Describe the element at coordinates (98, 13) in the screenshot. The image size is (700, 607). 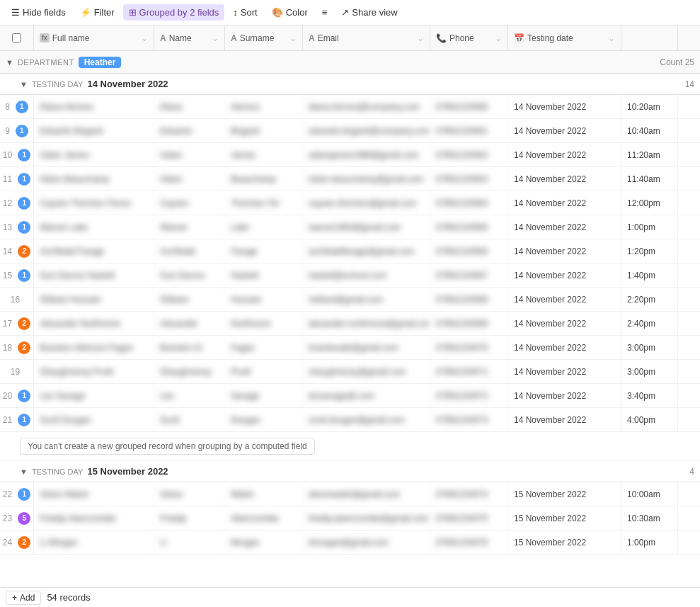
I see `filter-button: ⚡ Filter` at that location.